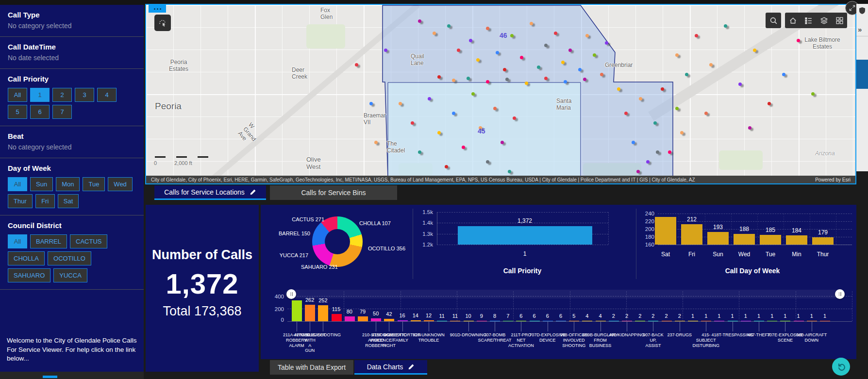 The height and width of the screenshot is (379, 868). What do you see at coordinates (824, 20) in the screenshot?
I see `layers-button` at bounding box center [824, 20].